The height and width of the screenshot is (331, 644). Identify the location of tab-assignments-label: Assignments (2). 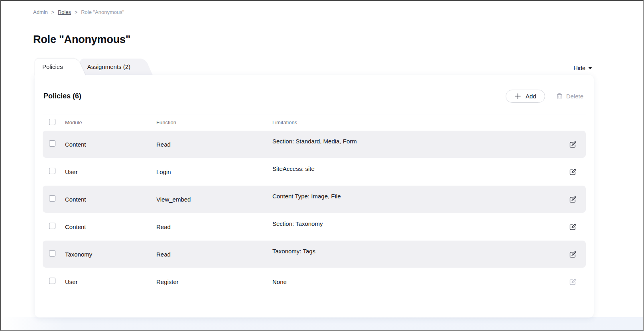
(109, 67).